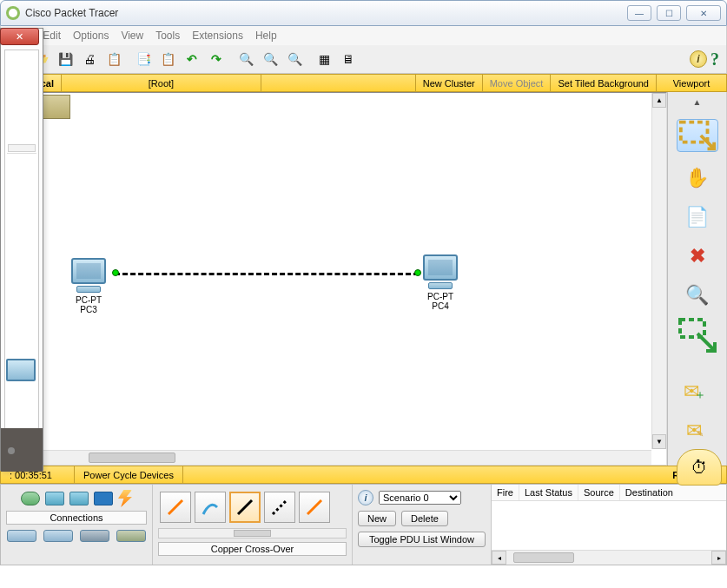  Describe the element at coordinates (697, 279) in the screenshot. I see `right-toolbox: ▲ ✋ 📄 ✖ 🔍 ✉＋ ✉✎ ▼` at that location.